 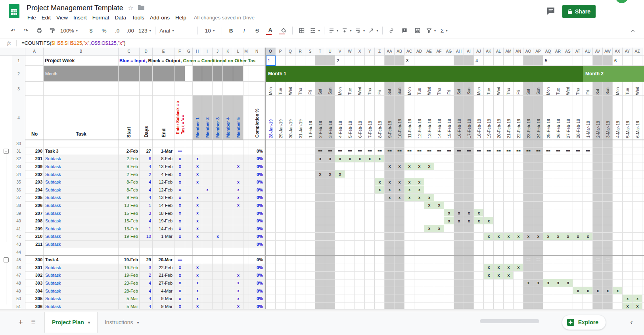 What do you see at coordinates (19, 190) in the screenshot?
I see `row-header: 36` at bounding box center [19, 190].